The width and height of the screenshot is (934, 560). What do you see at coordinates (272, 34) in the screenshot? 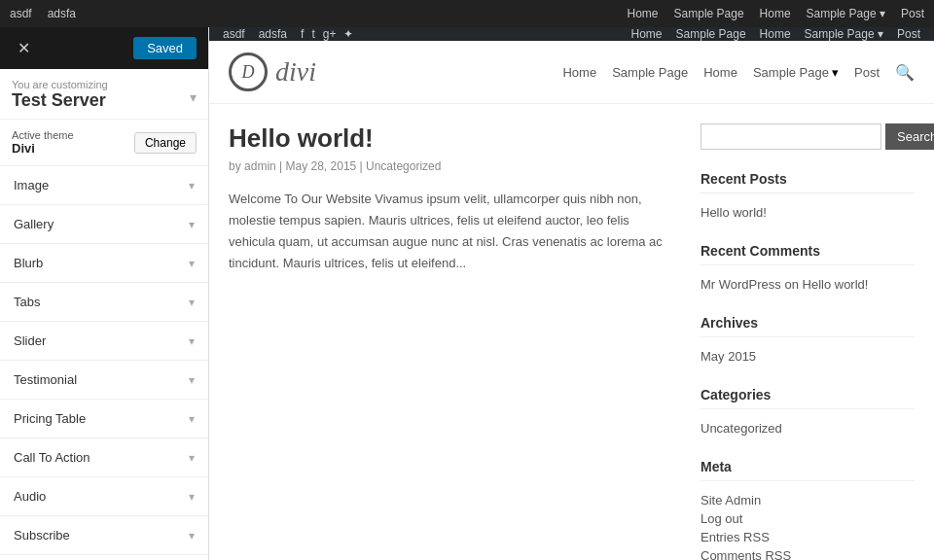
I see `site-topbar-email: adsfa` at bounding box center [272, 34].